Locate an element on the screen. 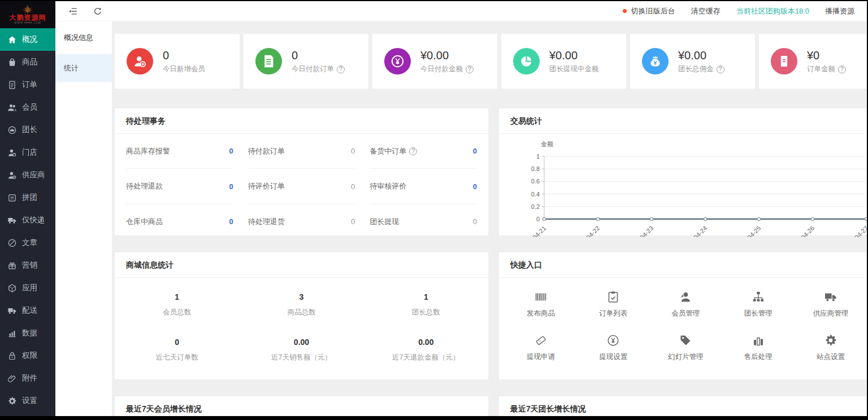 Image resolution: width=868 pixels, height=420 pixels. stat-card-label: 团长提现中金额 is located at coordinates (574, 69).